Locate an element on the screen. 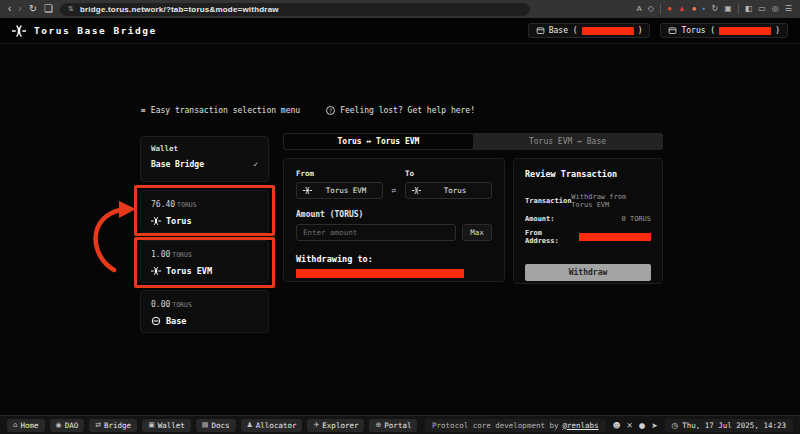 The width and height of the screenshot is (800, 434). credit-link: @renlabs is located at coordinates (581, 426).